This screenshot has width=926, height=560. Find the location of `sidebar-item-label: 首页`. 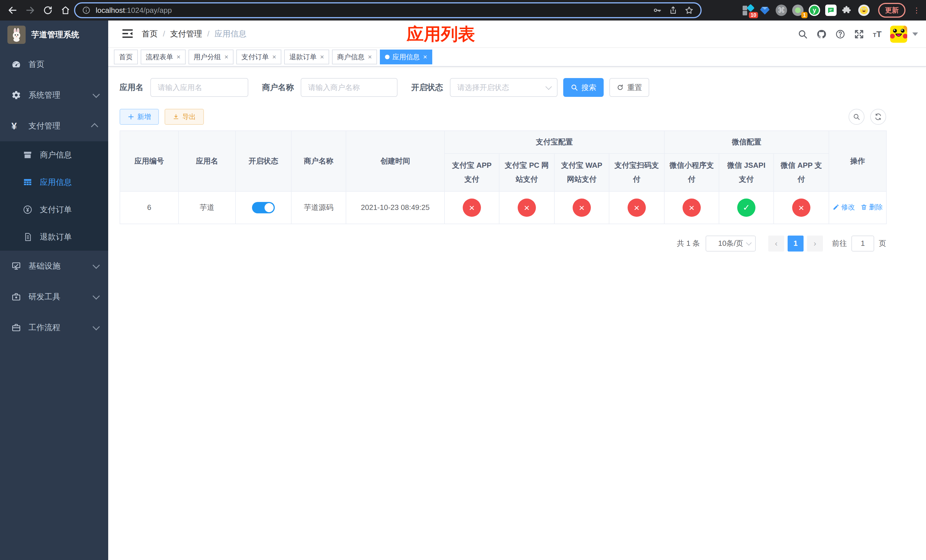

sidebar-item-label: 首页 is located at coordinates (63, 65).